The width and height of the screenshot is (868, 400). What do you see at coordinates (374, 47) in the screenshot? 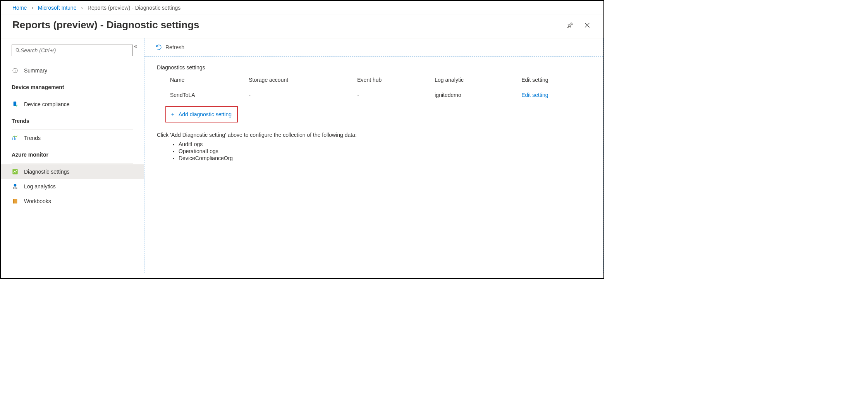
I see `toolbar: Refresh` at bounding box center [374, 47].